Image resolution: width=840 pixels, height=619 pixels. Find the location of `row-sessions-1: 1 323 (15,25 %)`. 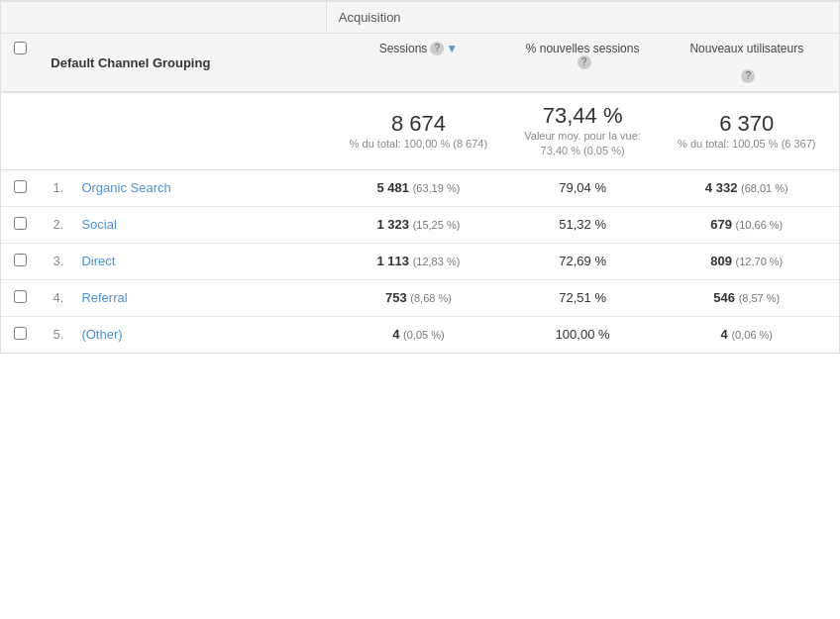

row-sessions-1: 1 323 (15,25 %) is located at coordinates (418, 224).